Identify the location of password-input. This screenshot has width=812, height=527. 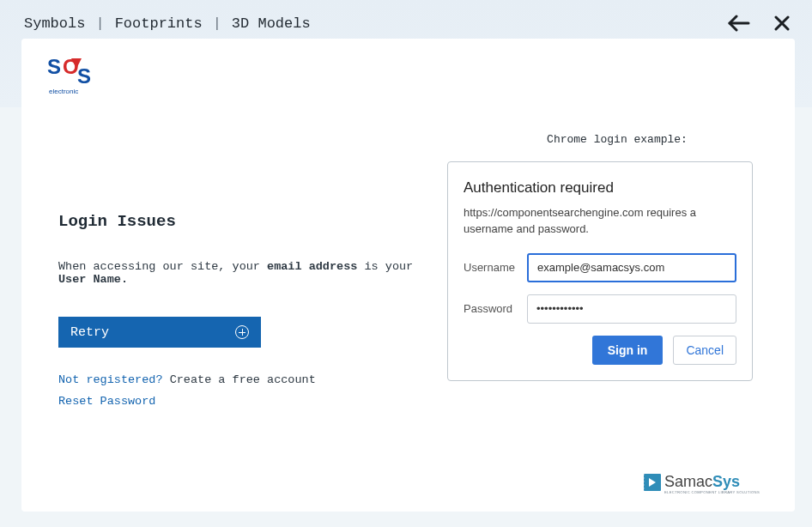
(632, 309).